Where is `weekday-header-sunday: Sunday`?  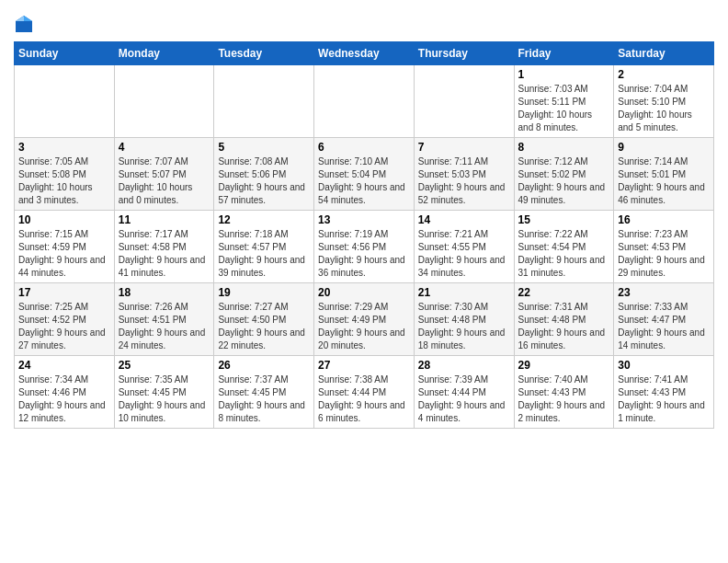
weekday-header-sunday: Sunday is located at coordinates (64, 53).